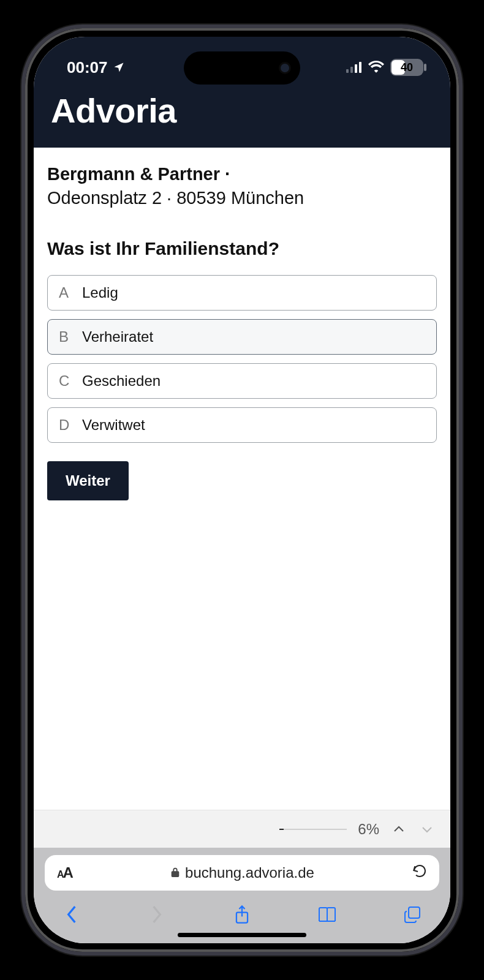  What do you see at coordinates (412, 914) in the screenshot?
I see `tabs-button` at bounding box center [412, 914].